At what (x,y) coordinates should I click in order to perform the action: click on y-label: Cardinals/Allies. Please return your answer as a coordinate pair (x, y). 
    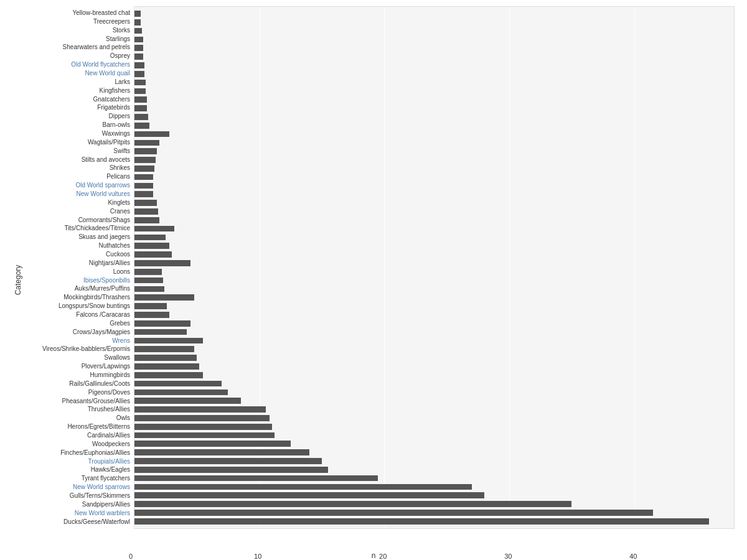
    Looking at the image, I should click on (67, 436).